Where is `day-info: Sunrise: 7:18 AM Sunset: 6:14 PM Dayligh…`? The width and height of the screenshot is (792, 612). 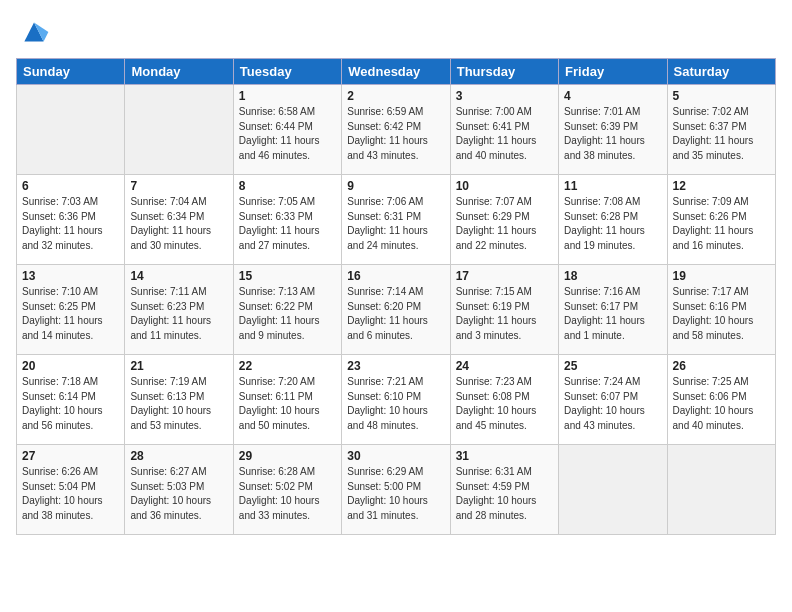 day-info: Sunrise: 7:18 AM Sunset: 6:14 PM Dayligh… is located at coordinates (70, 404).